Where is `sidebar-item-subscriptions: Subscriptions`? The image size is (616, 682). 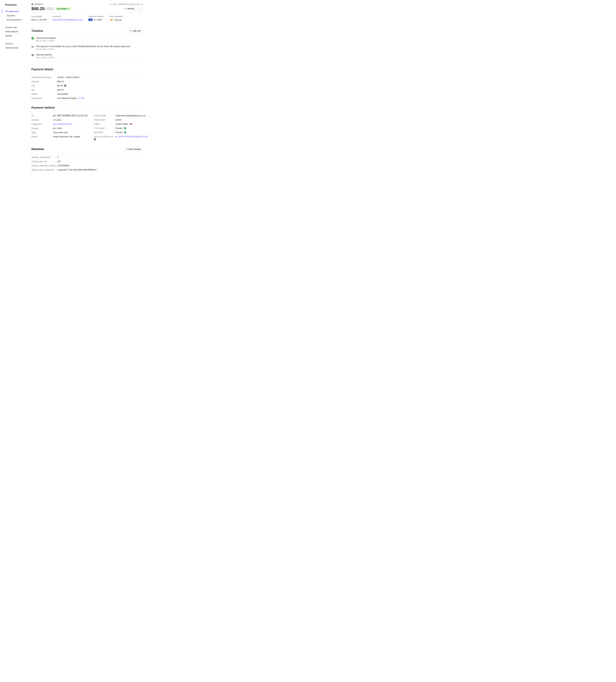 sidebar-item-subscriptions: Subscriptions is located at coordinates (16, 31).